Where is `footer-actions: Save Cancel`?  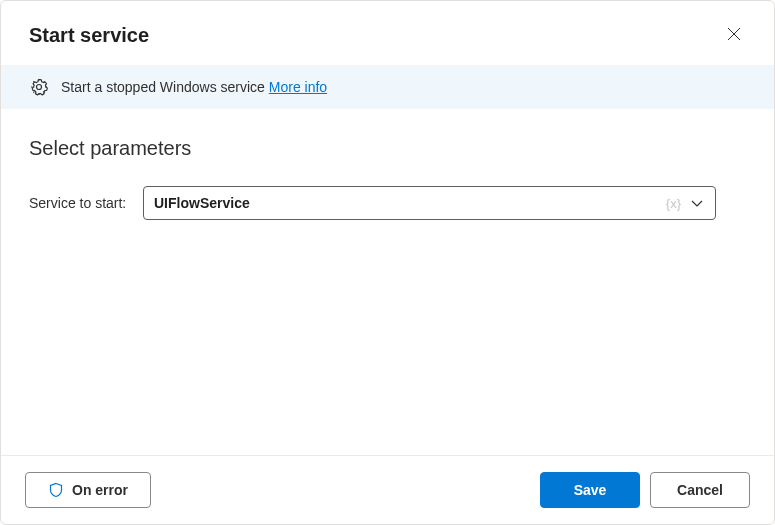
footer-actions: Save Cancel is located at coordinates (645, 490).